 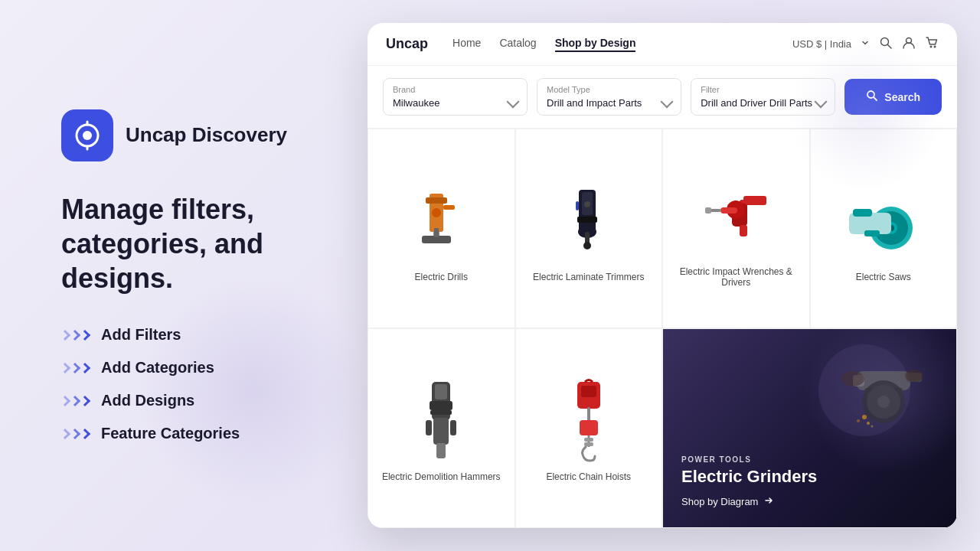 I want to click on product-image-electric-drills, so click(x=441, y=220).